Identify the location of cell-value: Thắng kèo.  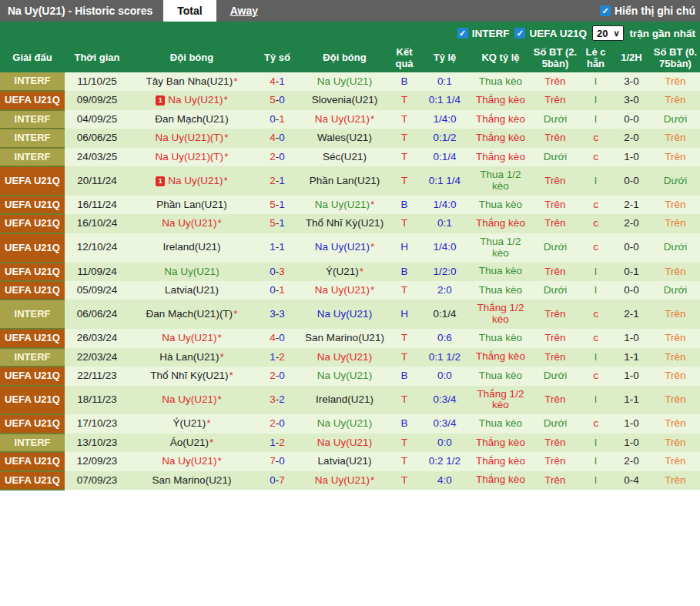
(501, 119).